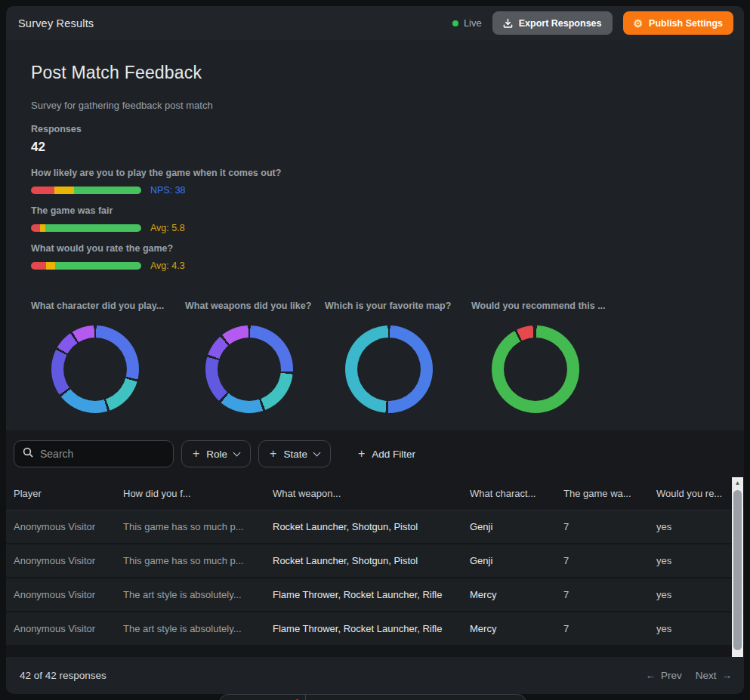 The width and height of the screenshot is (750, 700). I want to click on next-page-button: Next →, so click(714, 675).